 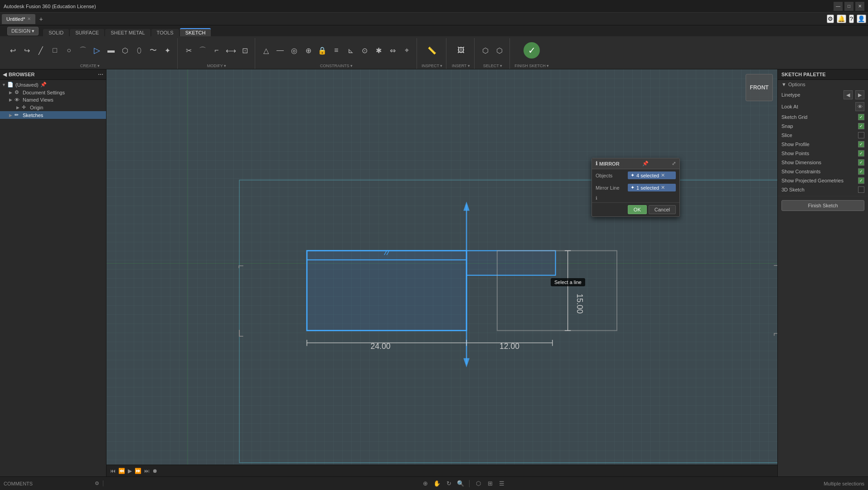 What do you see at coordinates (663, 188) in the screenshot?
I see `mirror-line-clear-button: ✕` at bounding box center [663, 188].